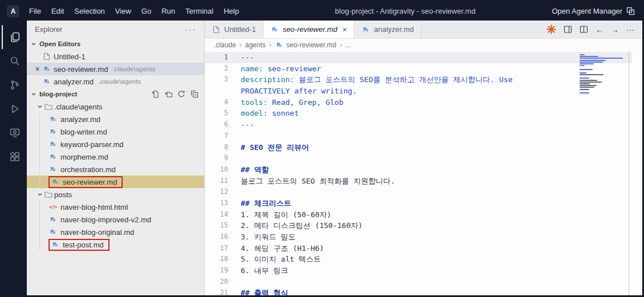  What do you see at coordinates (115, 232) in the screenshot?
I see `tree-item-naver-blog-original.md: M↓naver-blog-original.md` at bounding box center [115, 232].